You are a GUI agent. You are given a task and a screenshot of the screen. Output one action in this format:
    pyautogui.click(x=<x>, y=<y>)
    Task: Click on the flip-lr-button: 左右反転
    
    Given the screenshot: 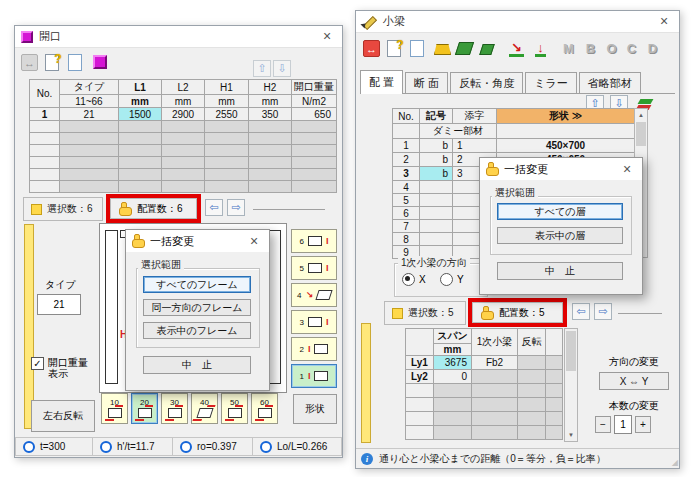 What is the action you would take?
    pyautogui.click(x=63, y=416)
    